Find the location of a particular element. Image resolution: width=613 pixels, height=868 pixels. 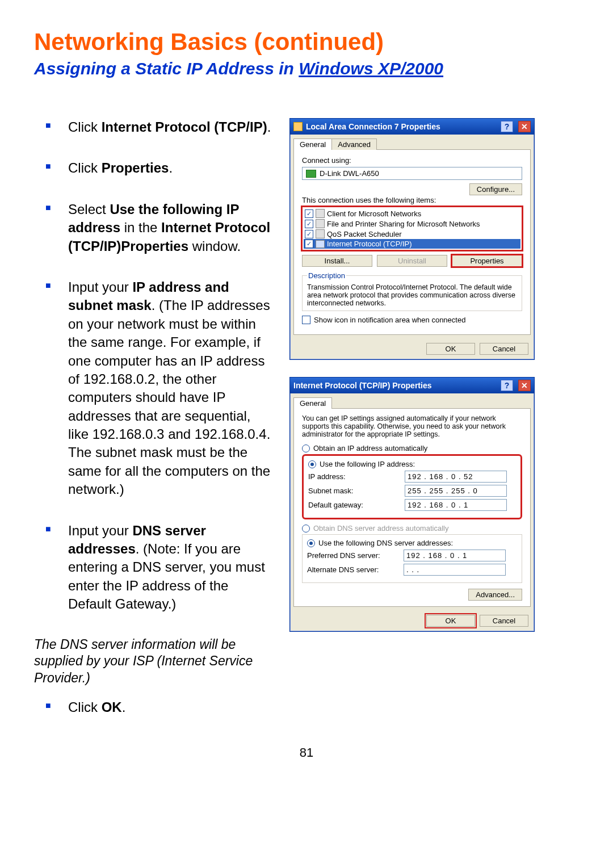

default-gateway-input: 192 . 168 . 0 . 1 is located at coordinates (456, 505).